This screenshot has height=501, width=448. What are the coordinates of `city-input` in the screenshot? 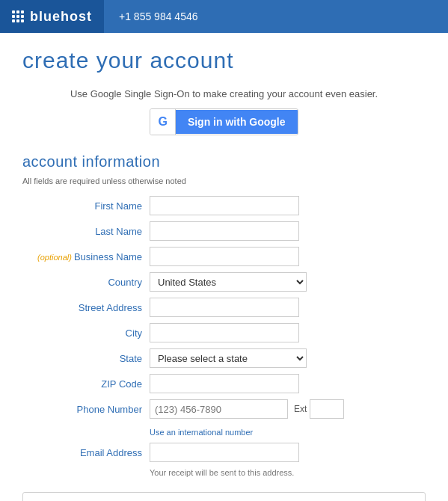 It's located at (224, 333).